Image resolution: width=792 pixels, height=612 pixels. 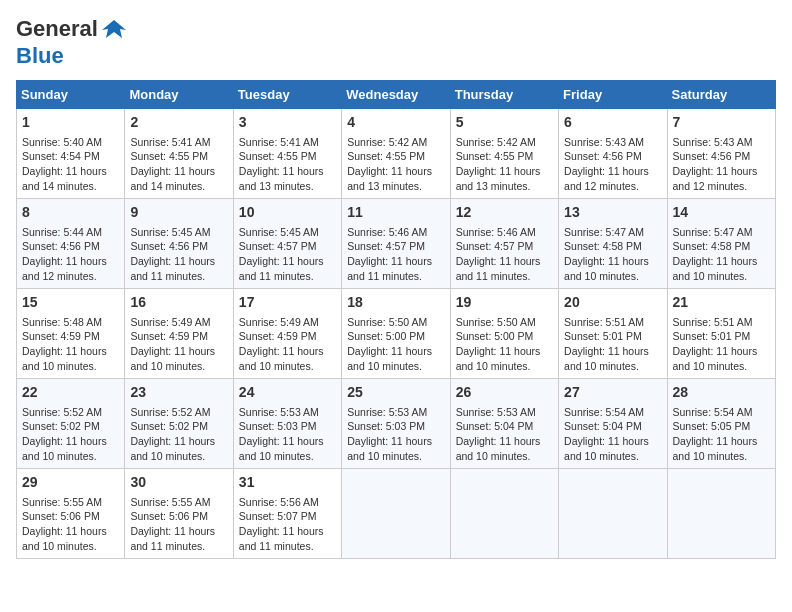 What do you see at coordinates (722, 123) in the screenshot?
I see `day-number: 7` at bounding box center [722, 123].